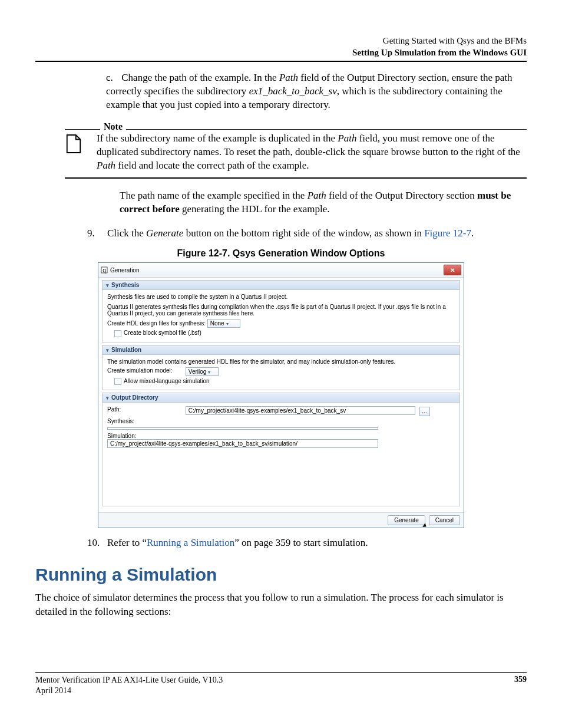 This screenshot has height=728, width=562. Describe the element at coordinates (281, 449) in the screenshot. I see `output-directory-section: ▾Output Directory Path: C:/my_project/ax…` at that location.